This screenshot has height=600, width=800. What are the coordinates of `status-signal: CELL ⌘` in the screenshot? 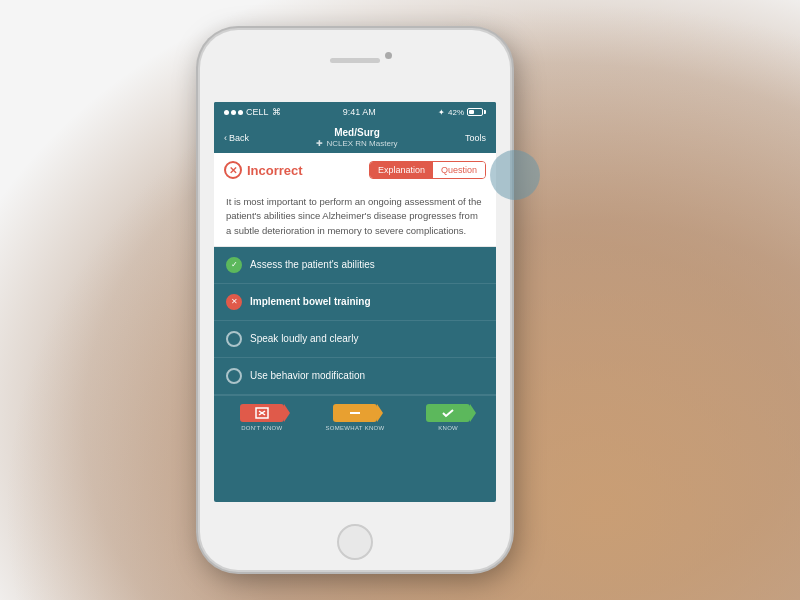 It's located at (252, 112).